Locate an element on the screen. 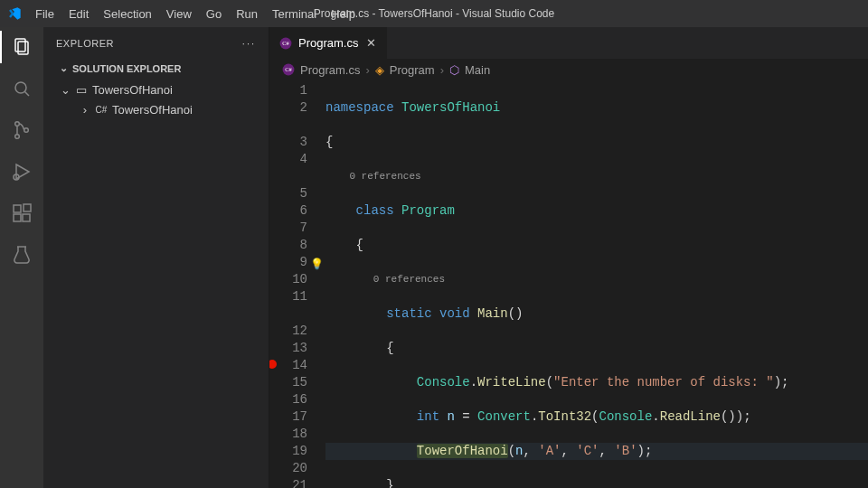 The width and height of the screenshot is (868, 488). method-icon: ⬡ is located at coordinates (454, 70).